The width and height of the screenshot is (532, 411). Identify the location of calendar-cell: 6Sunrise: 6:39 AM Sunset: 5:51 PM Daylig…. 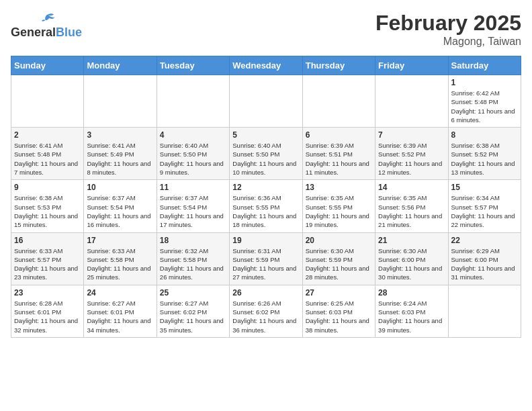
(339, 154).